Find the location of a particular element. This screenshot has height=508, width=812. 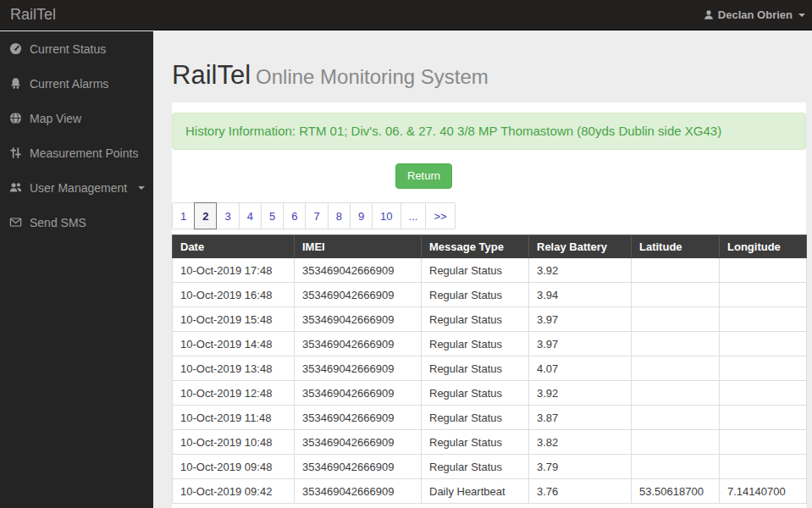

table-row: 10-Oct-2019 11:48353469042666909Regular … is located at coordinates (489, 418).